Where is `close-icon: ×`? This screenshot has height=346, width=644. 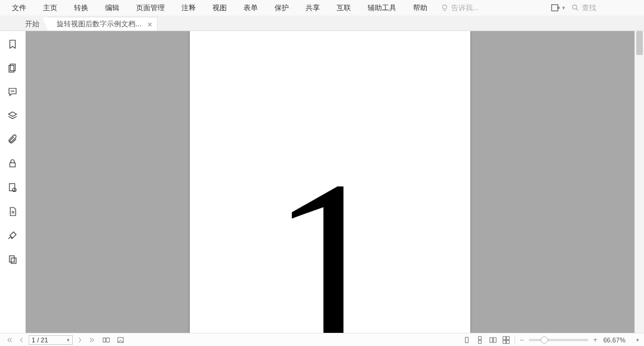
close-icon: × is located at coordinates (150, 25).